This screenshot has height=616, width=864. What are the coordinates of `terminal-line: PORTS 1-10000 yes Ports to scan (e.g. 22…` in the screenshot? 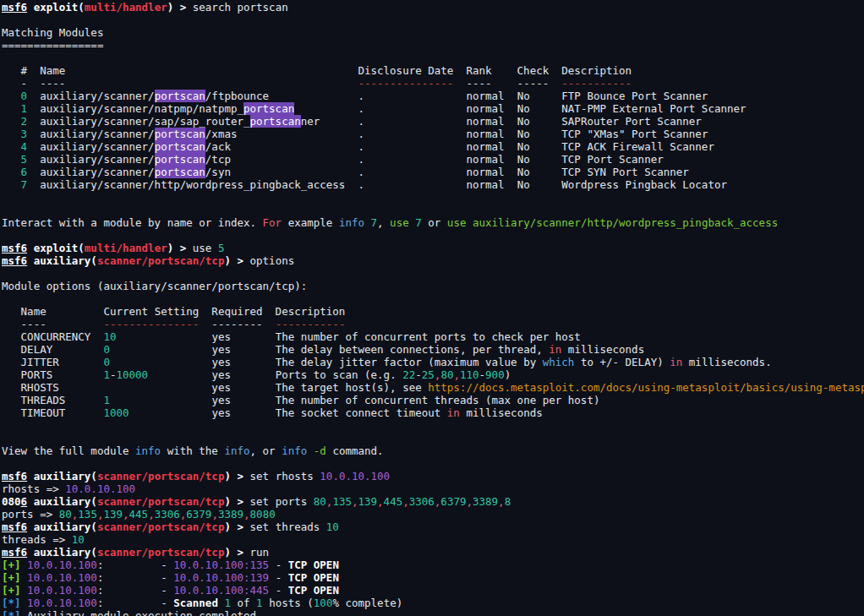 It's located at (433, 375).